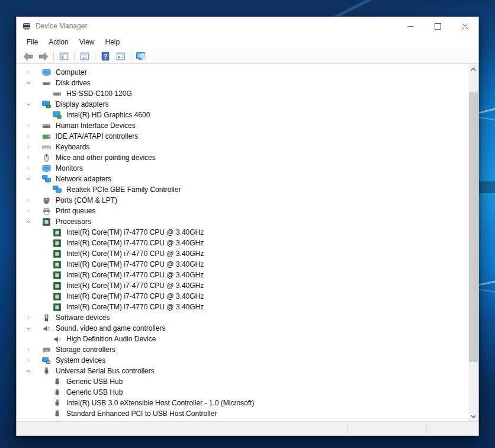  Describe the element at coordinates (46, 350) in the screenshot. I see `storage-controller-icon` at that location.